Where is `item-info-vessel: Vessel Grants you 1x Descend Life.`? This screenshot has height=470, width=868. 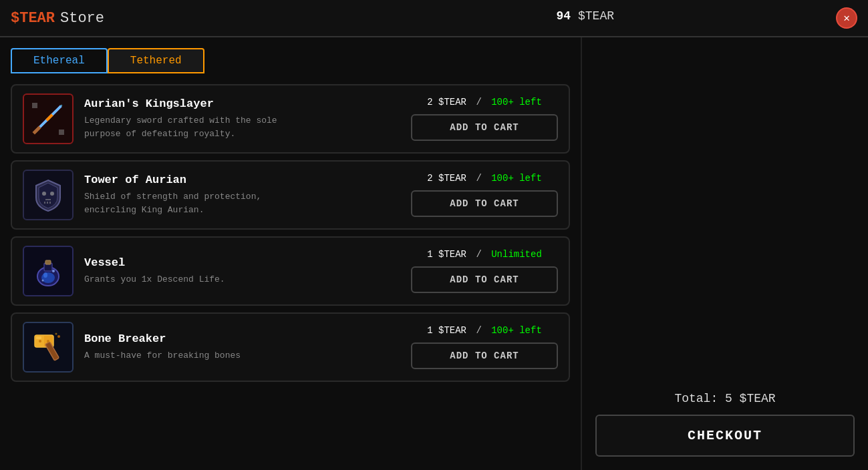
item-info-vessel: Vessel Grants you 1x Descend Life. is located at coordinates (242, 271).